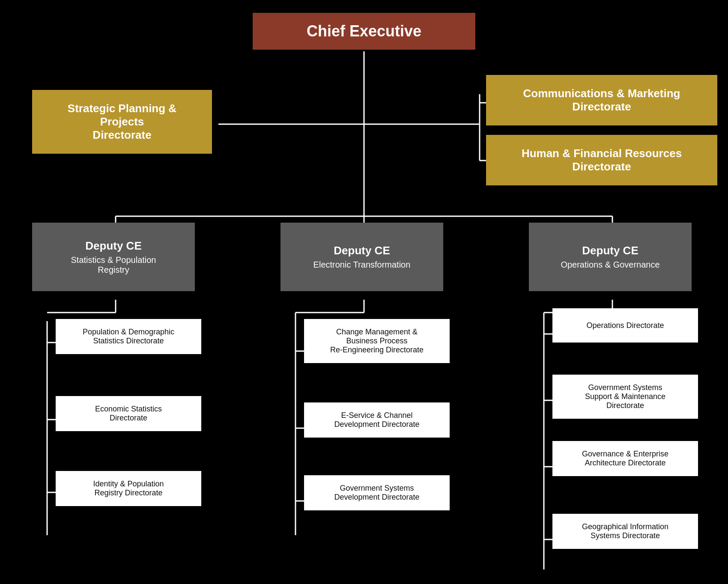 The height and width of the screenshot is (584, 728). What do you see at coordinates (362, 257) in the screenshot?
I see `deputy-et: Deputy CE Electronic Transformation` at bounding box center [362, 257].